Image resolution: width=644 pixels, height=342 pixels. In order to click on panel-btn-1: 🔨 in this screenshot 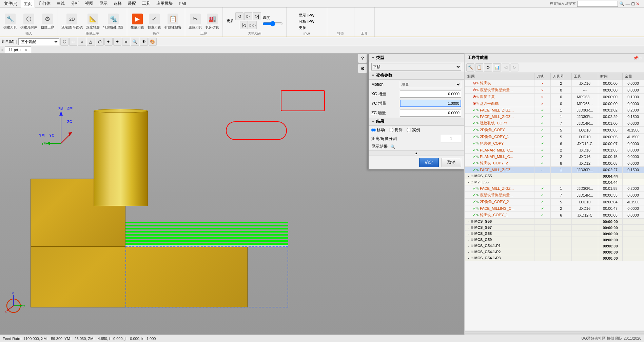, I will do `click(470, 67)`.